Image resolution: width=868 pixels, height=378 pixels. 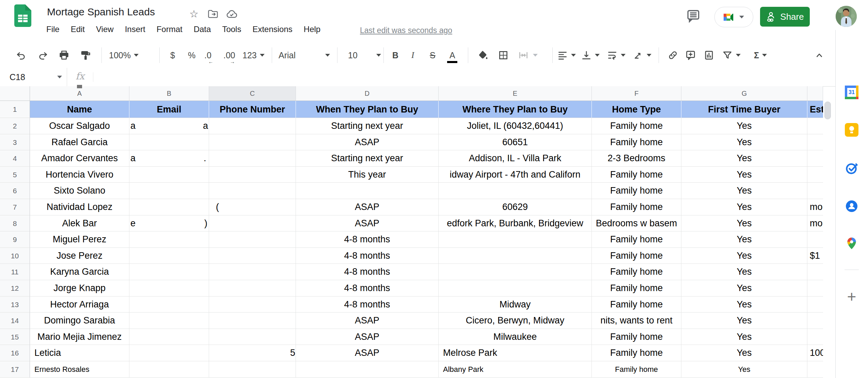 I want to click on cell-H15, so click(x=815, y=337).